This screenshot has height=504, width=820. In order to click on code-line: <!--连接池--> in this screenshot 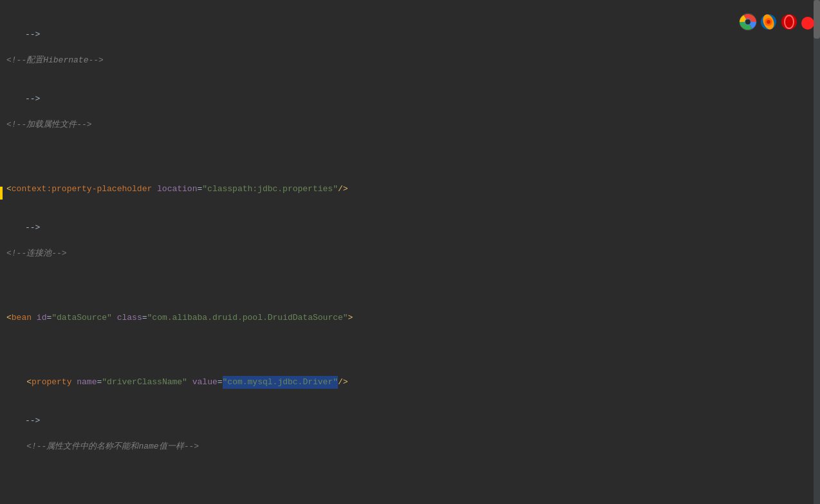, I will do `click(410, 254)`.